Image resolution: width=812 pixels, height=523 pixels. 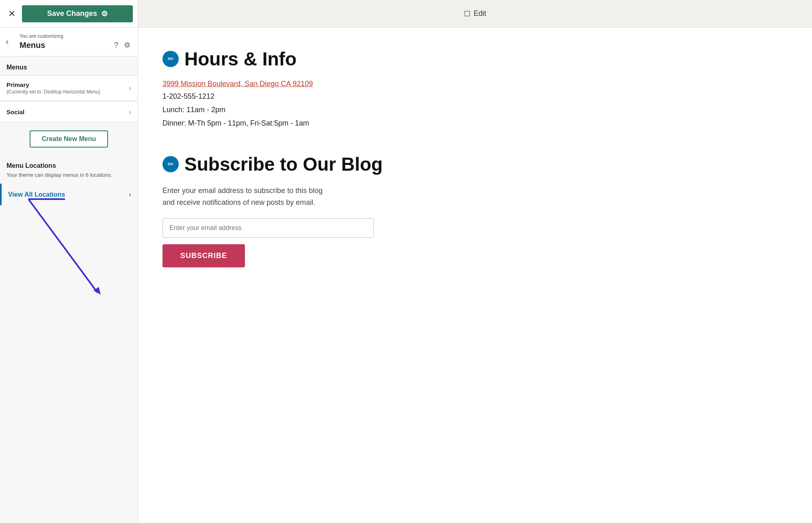 I want to click on primary-menu-text: Primary (Currently set to: Desktop Horiz…, so click(x=54, y=88).